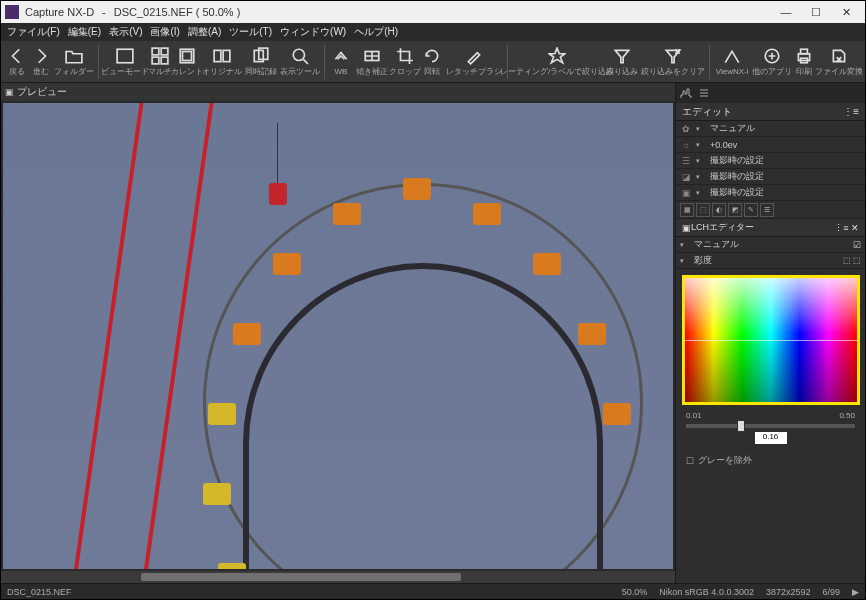 The width and height of the screenshot is (866, 600). Describe the element at coordinates (433, 12) in the screenshot. I see `titlebar: Capture NX-D - DSC_0215.NEF ( 50.0% ) — …` at that location.